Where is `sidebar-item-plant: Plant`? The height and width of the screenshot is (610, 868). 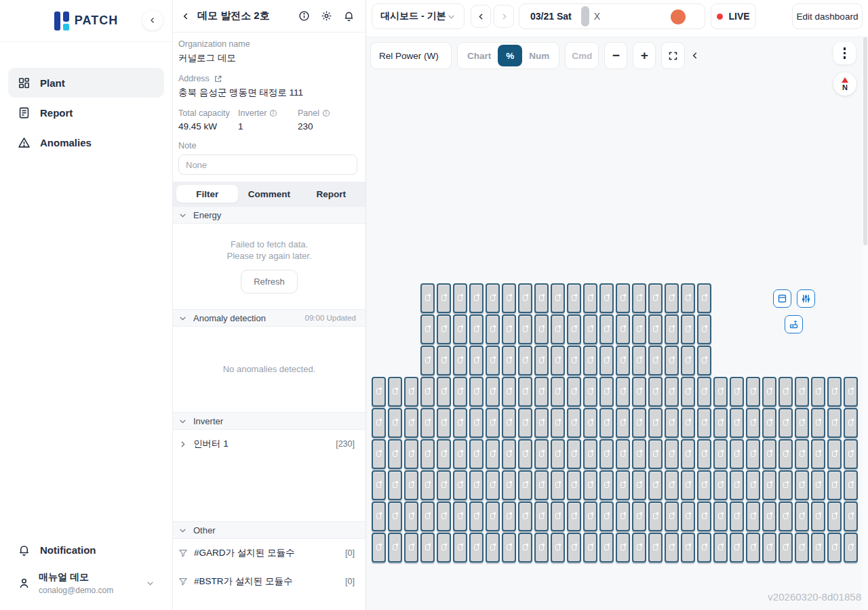
sidebar-item-plant: Plant is located at coordinates (86, 83).